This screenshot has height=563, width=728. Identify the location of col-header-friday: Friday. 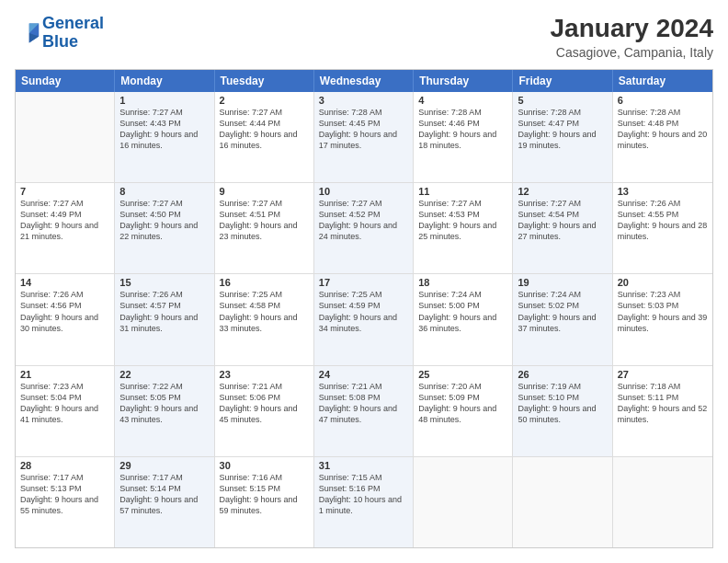
(563, 81).